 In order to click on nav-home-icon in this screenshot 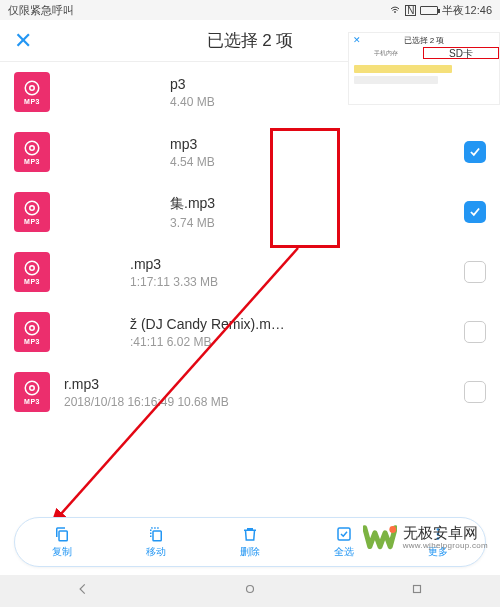, I will do `click(250, 591)`.